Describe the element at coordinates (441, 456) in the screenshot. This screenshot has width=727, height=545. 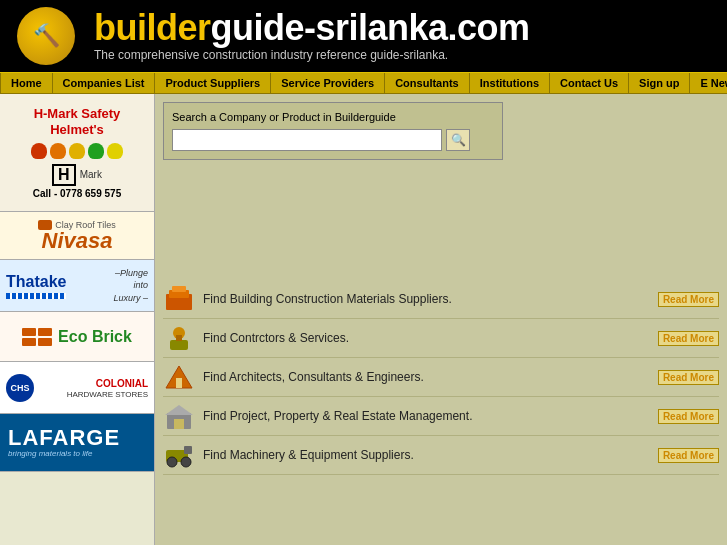
I see `feature-row: Find Machinery & Equipment Suppliers. Re…` at that location.